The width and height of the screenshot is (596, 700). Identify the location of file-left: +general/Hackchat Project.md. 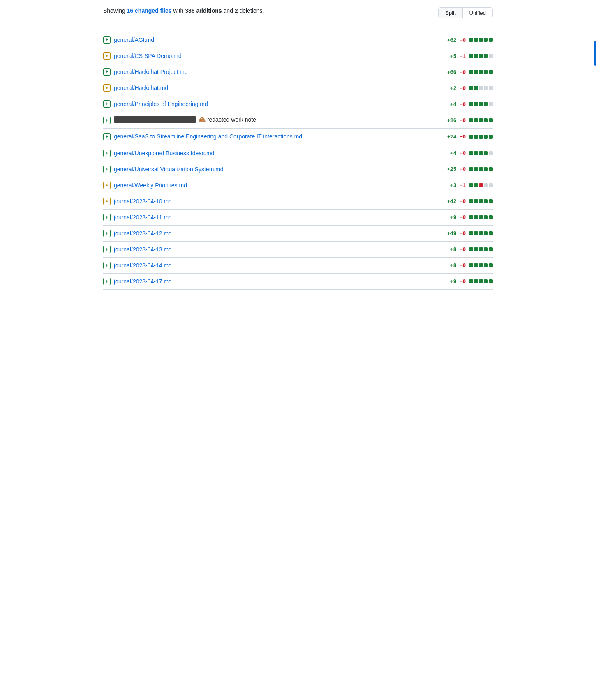
(272, 72).